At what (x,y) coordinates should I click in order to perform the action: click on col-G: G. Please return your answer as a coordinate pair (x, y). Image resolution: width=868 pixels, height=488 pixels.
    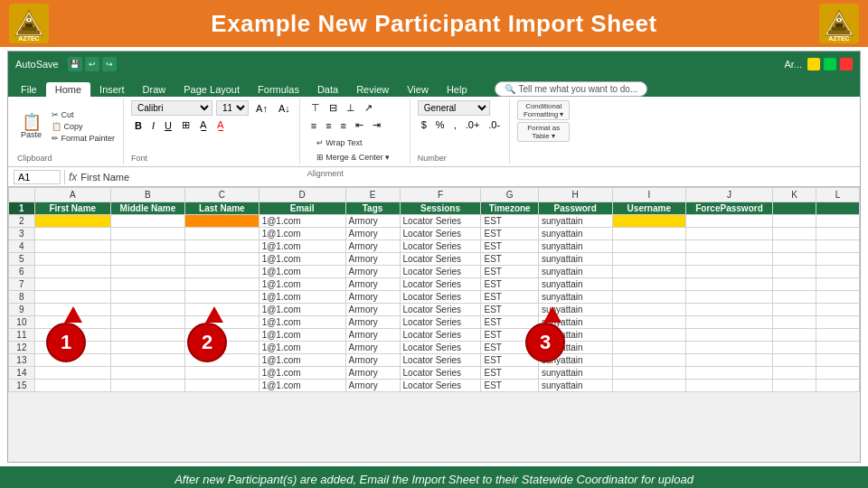
    Looking at the image, I should click on (510, 195).